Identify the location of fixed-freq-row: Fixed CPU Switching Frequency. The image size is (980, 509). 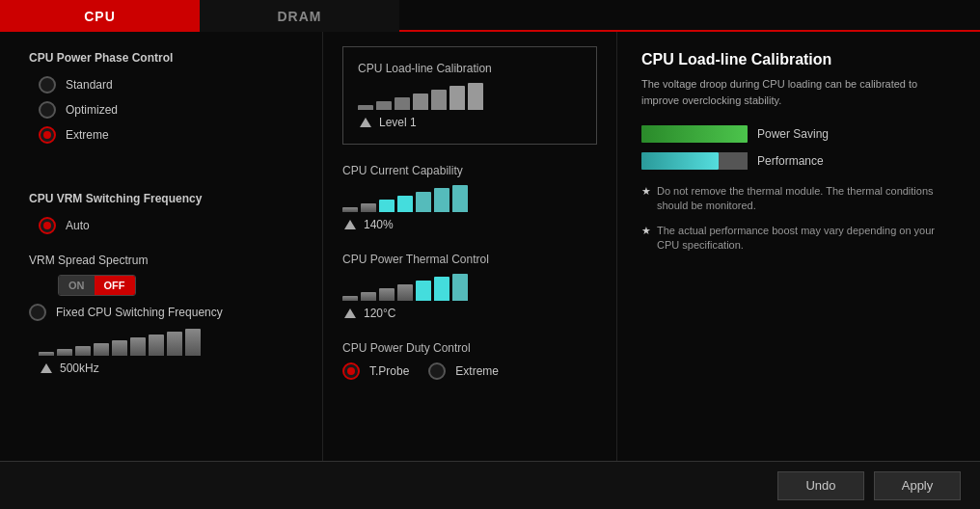
(161, 312).